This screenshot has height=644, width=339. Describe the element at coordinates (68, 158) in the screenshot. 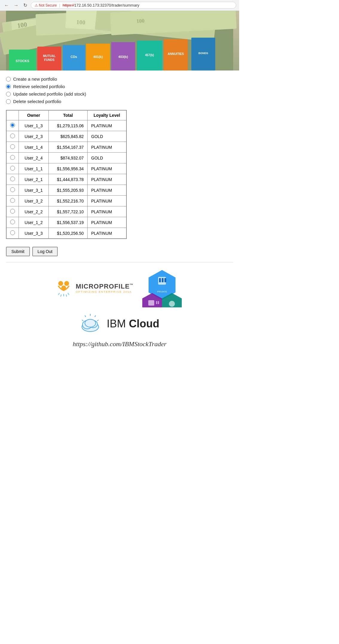

I see `total-cell: $874,932.07` at that location.